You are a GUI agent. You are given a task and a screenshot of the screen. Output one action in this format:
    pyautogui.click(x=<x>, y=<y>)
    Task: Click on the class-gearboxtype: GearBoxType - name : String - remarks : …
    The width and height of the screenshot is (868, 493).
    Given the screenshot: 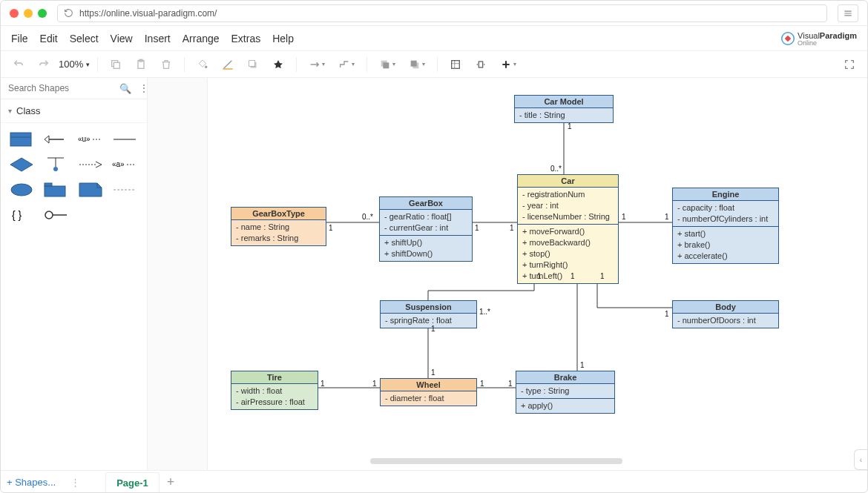 What is the action you would take?
    pyautogui.click(x=279, y=227)
    